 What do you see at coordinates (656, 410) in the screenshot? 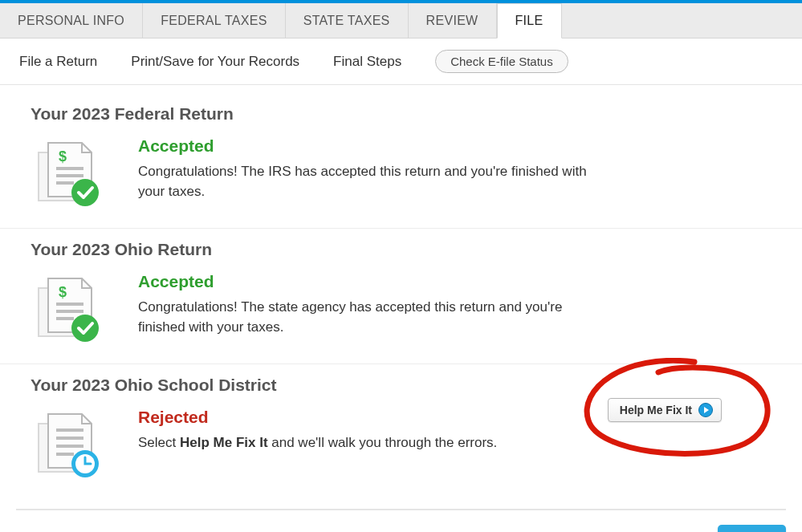
I see `help-me-fix-it-label: Help Me Fix It` at bounding box center [656, 410].